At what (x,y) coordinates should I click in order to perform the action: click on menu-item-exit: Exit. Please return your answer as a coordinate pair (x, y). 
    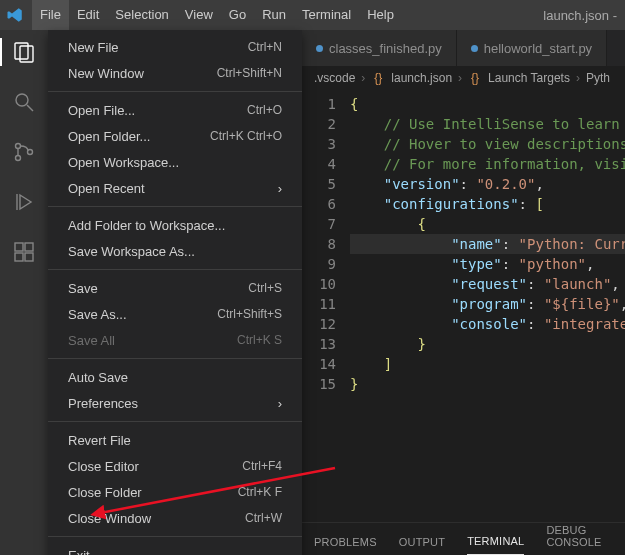
    Looking at the image, I should click on (175, 548).